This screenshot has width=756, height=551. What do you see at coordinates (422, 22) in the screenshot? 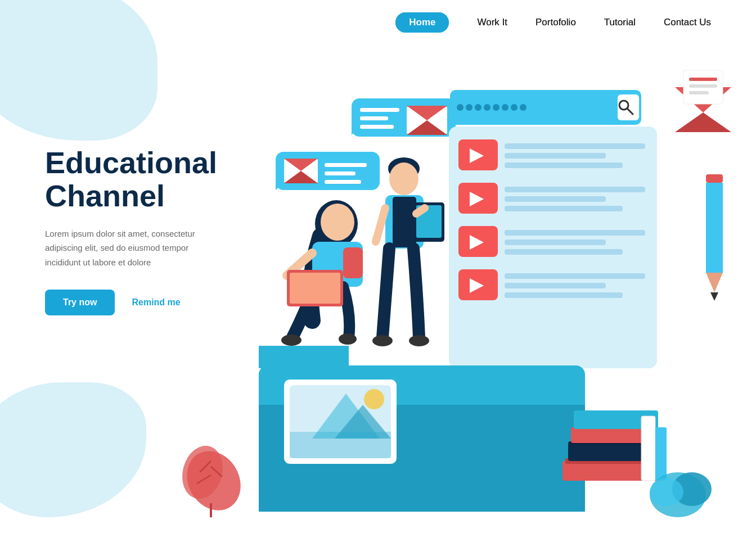
I see `nav-item-home: Home` at bounding box center [422, 22].